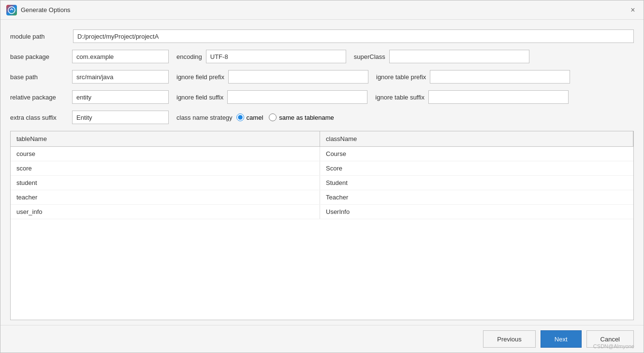 The image size is (644, 353). Describe the element at coordinates (276, 56) in the screenshot. I see `encoding-input` at that location.